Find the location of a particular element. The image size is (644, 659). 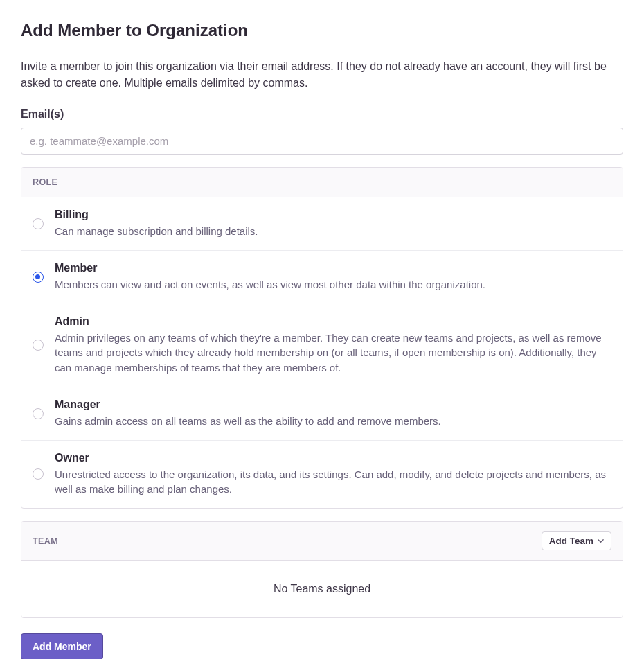

role-description: Members can view and act on events, as w… is located at coordinates (333, 285).